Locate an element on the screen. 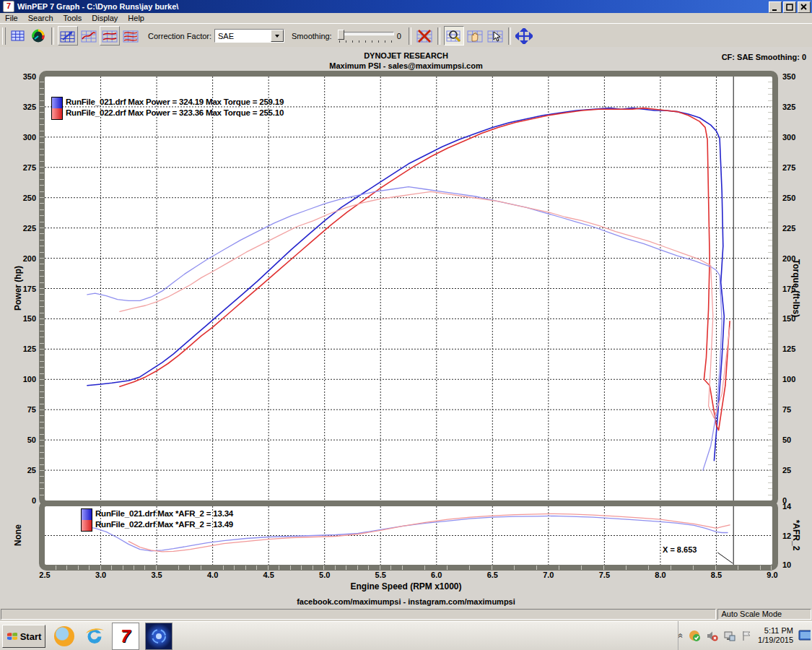  internet-explorer-icon is located at coordinates (95, 636).